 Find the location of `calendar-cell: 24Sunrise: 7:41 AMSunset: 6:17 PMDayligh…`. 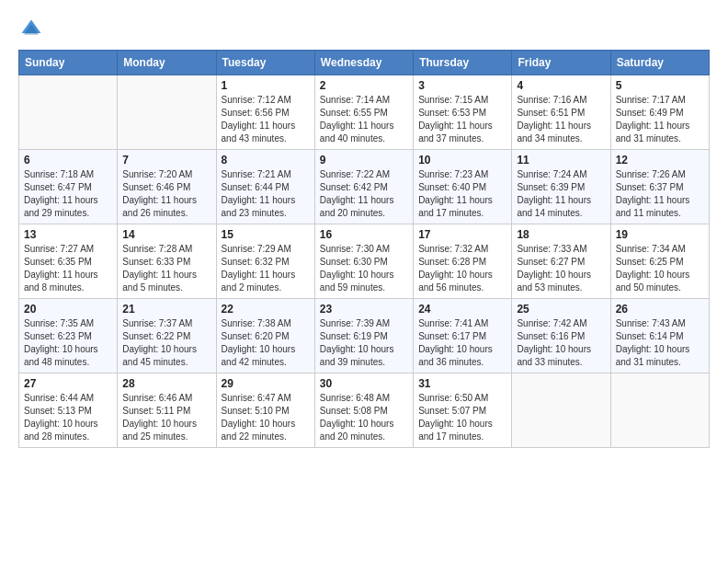

calendar-cell: 24Sunrise: 7:41 AMSunset: 6:17 PMDayligh… is located at coordinates (463, 337).